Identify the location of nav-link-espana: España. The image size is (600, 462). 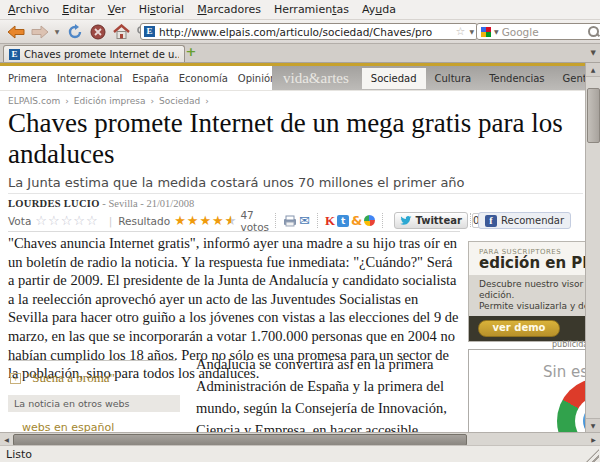
(150, 78).